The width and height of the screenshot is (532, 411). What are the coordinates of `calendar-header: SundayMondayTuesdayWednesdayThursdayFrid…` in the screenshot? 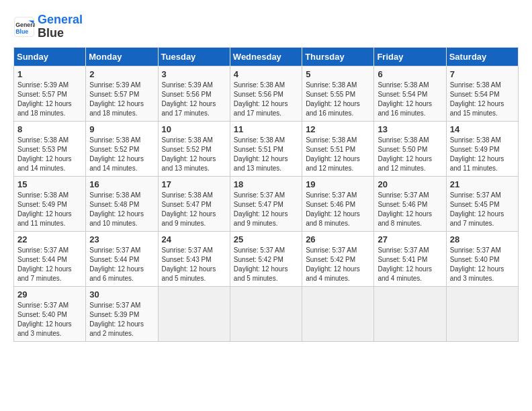 It's located at (266, 56).